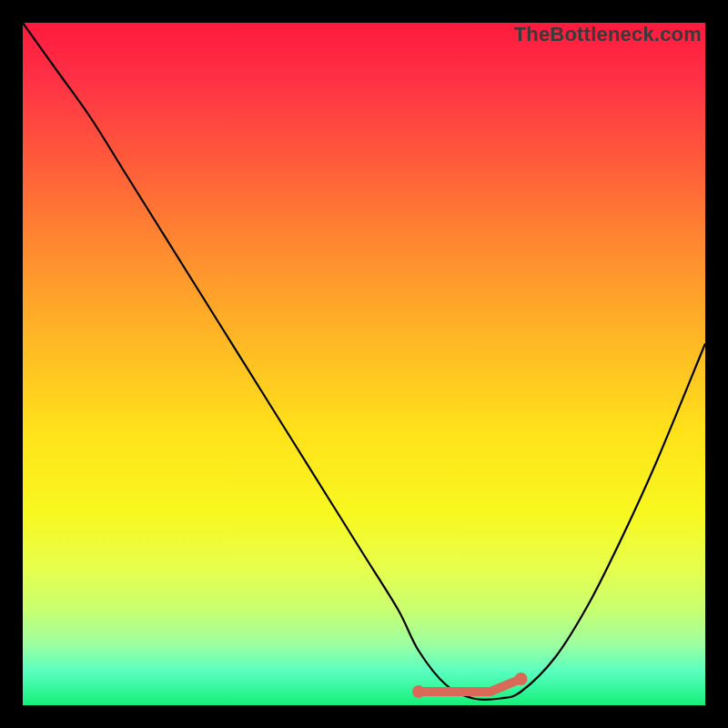 Image resolution: width=728 pixels, height=728 pixels. I want to click on optimal-range-marker, so click(470, 685).